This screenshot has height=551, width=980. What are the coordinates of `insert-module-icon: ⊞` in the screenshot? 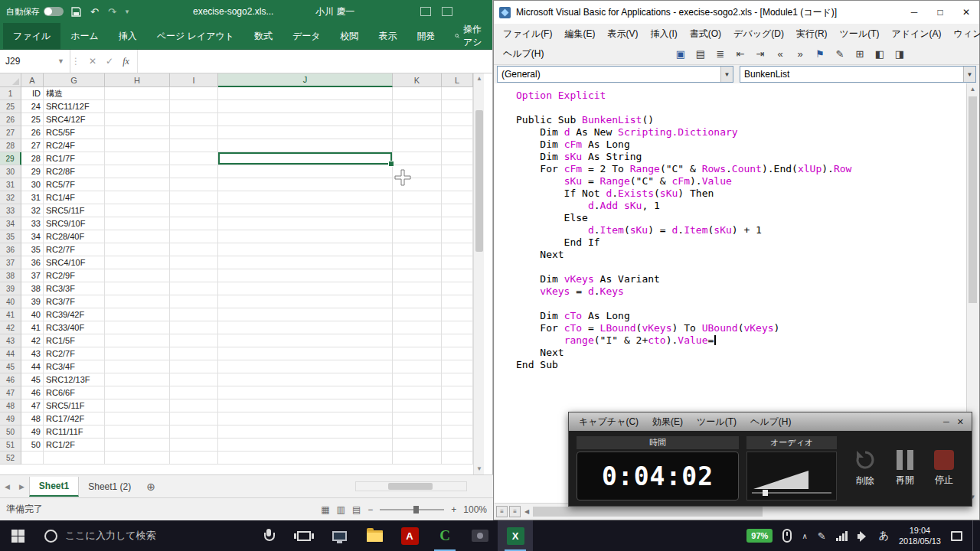 It's located at (860, 54).